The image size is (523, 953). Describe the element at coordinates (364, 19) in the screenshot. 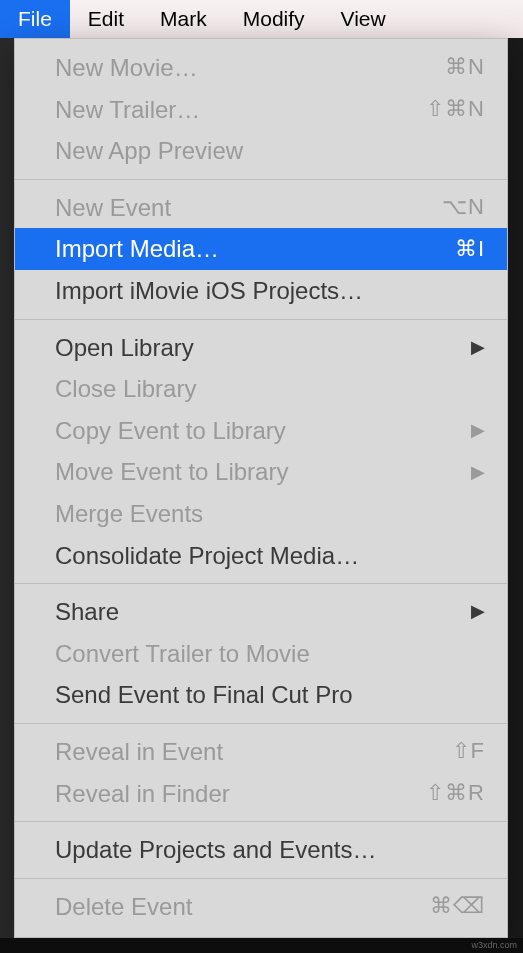

I see `menubar-item-view: View` at that location.